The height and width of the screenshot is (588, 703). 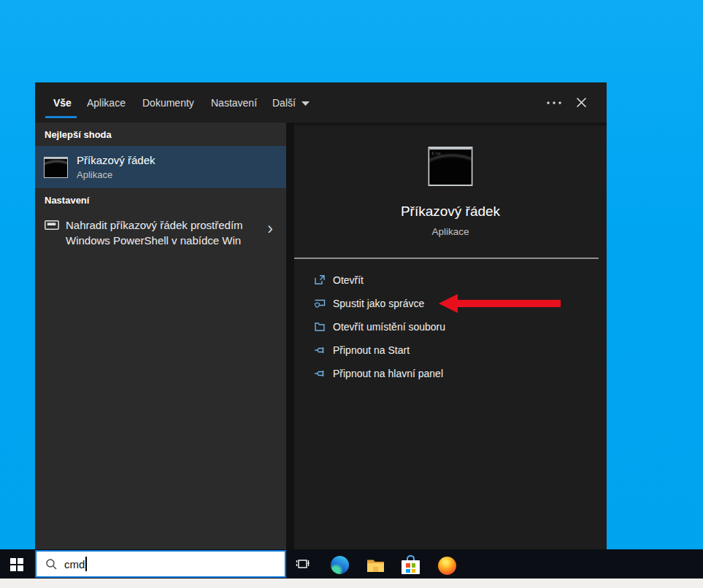 What do you see at coordinates (554, 102) in the screenshot?
I see `more-options-icon` at bounding box center [554, 102].